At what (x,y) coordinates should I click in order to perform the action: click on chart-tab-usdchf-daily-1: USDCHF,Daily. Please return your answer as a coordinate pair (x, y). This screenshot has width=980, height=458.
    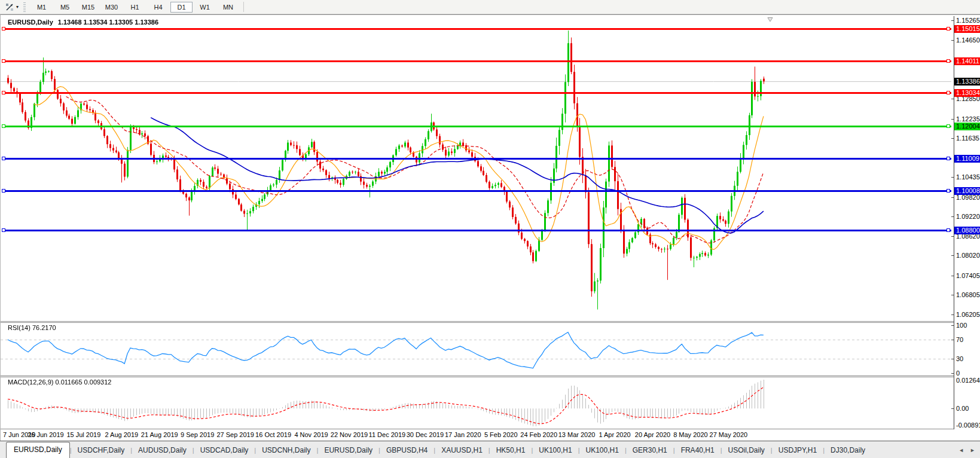
    Looking at the image, I should click on (102, 450).